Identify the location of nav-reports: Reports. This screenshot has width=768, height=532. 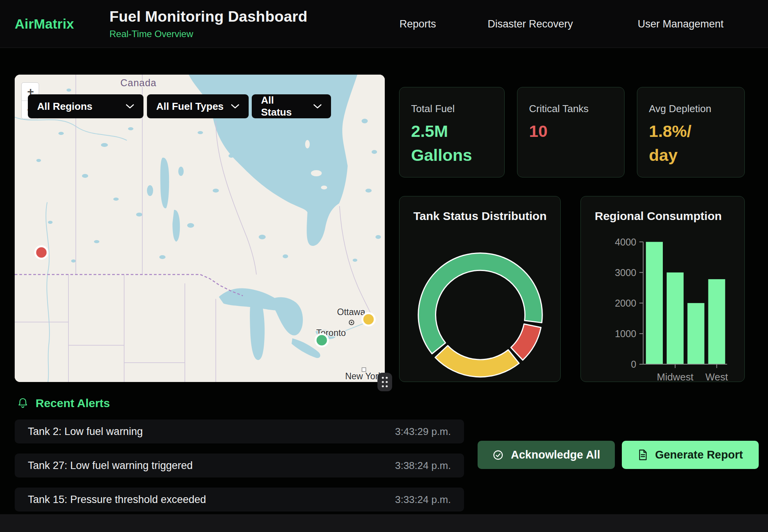
(418, 24).